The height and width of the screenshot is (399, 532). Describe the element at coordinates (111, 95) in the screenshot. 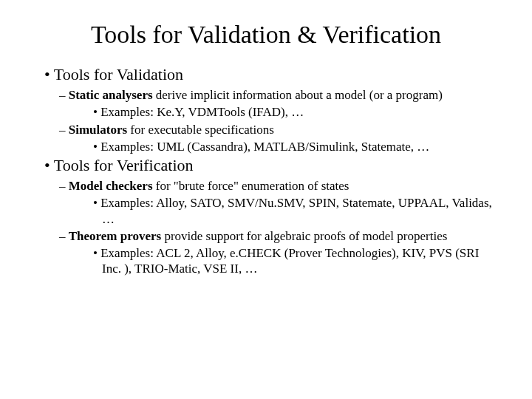

I see `lead-text: Static analysers` at that location.